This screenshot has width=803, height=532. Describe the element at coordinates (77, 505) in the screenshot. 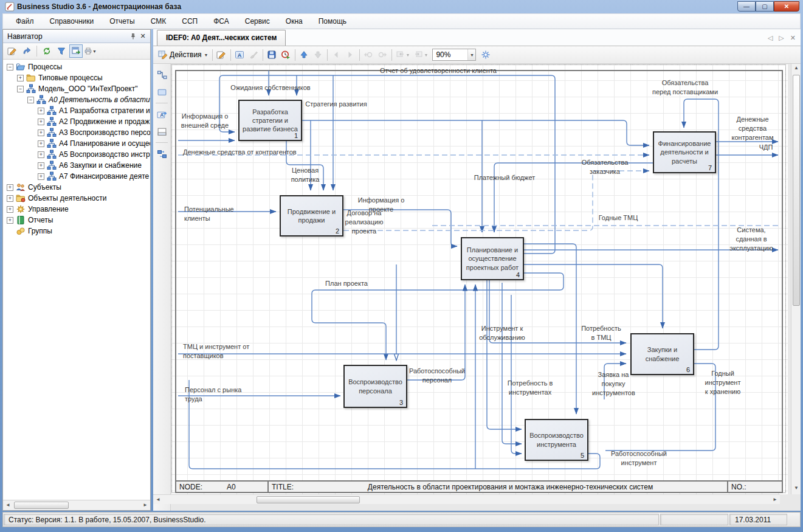

I see `navigator-hscrollbar: ◄ ►` at that location.